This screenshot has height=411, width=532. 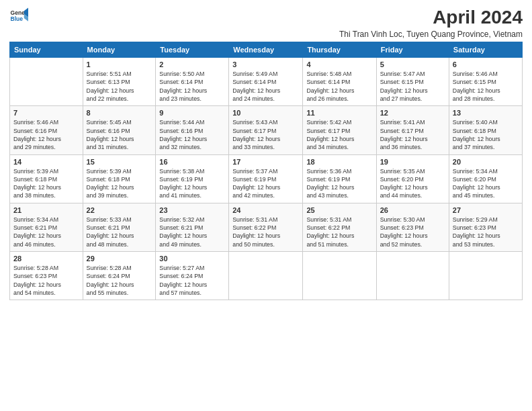 What do you see at coordinates (412, 227) in the screenshot?
I see `day-cell: 26Sunrise: 5:30 AMSunset: 6:23 PMDayligh…` at bounding box center [412, 227].